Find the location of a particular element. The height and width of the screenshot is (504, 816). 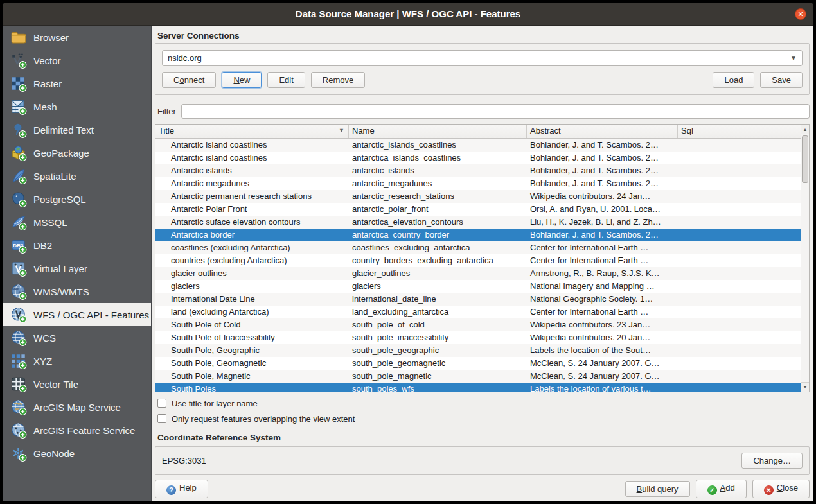

titlebar: Data Source Manager | WFS / OGC API - Fe… is located at coordinates (408, 14).